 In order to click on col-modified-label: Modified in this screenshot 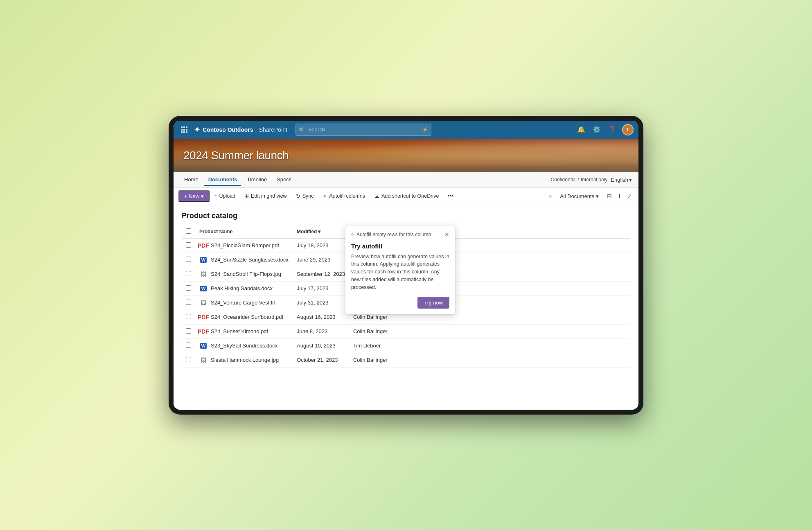, I will do `click(307, 232)`.